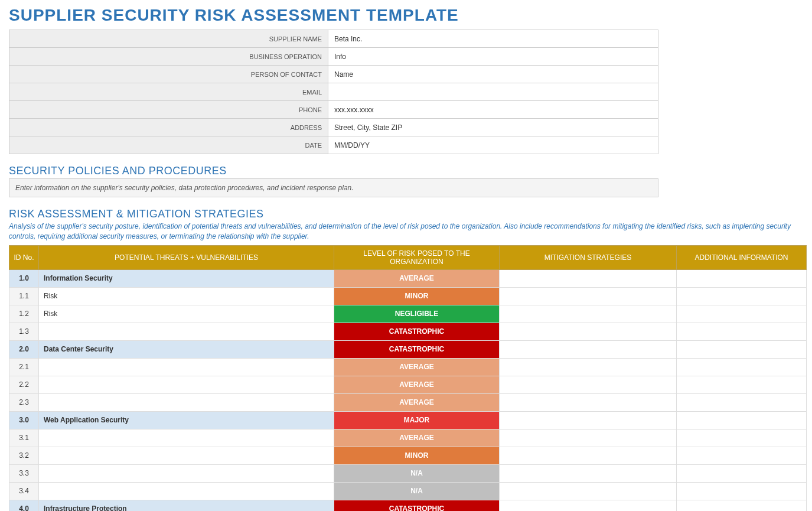  What do you see at coordinates (24, 349) in the screenshot?
I see `risk-id: 2.0` at bounding box center [24, 349].